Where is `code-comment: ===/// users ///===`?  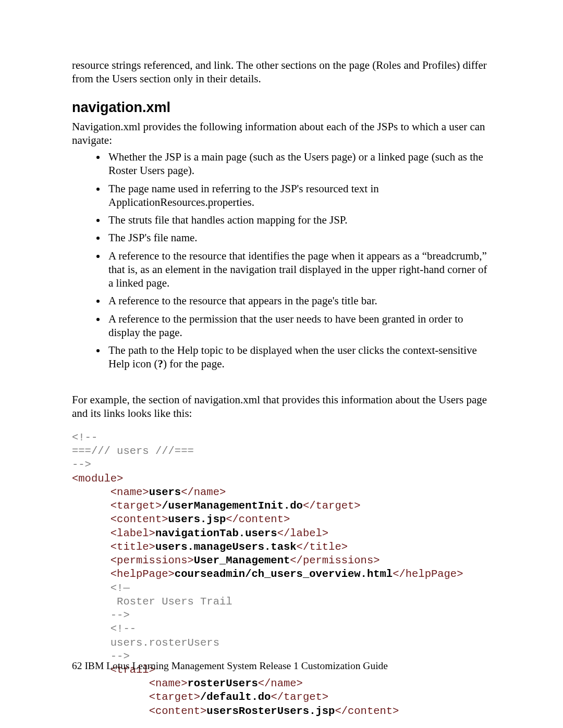
code-comment: ===/// users ///=== is located at coordinates (133, 451).